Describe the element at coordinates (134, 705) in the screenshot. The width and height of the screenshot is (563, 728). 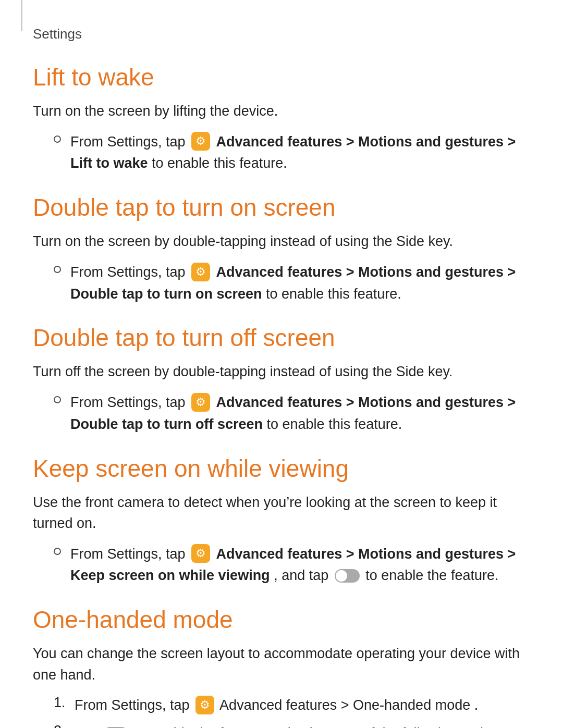
I see `text-from-settings-1: From Settings, tap` at that location.